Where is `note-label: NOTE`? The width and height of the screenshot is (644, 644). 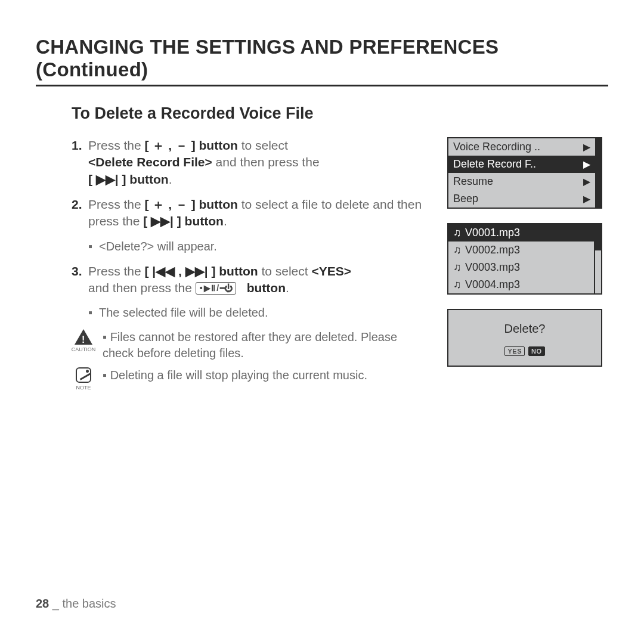
note-label: NOTE is located at coordinates (83, 388).